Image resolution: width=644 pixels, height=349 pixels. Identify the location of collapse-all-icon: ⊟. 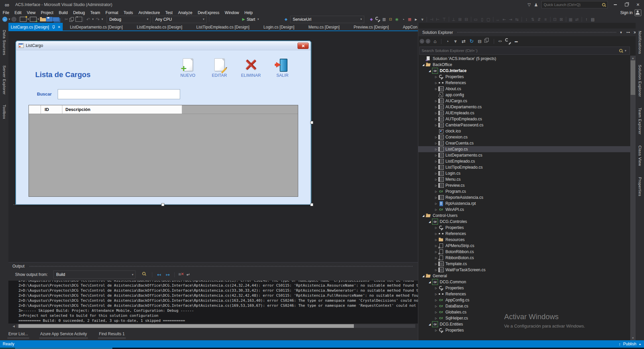
(480, 41).